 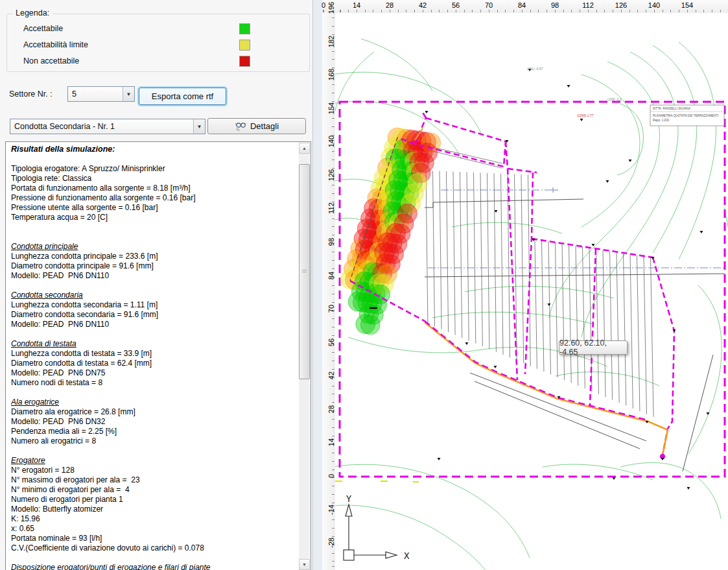 What do you see at coordinates (535, 69) in the screenshot?
I see `svg-text: (231) -0.87` at bounding box center [535, 69].